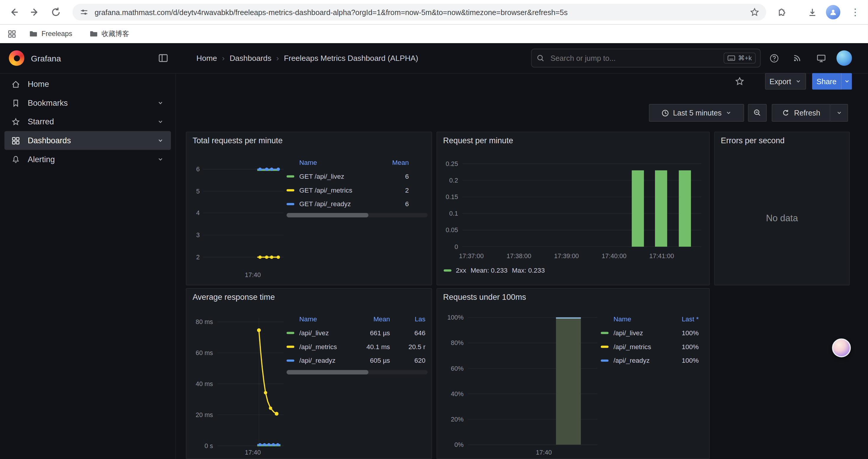 The height and width of the screenshot is (459, 868). I want to click on time-range-picker: Last 5 minutes, so click(696, 113).